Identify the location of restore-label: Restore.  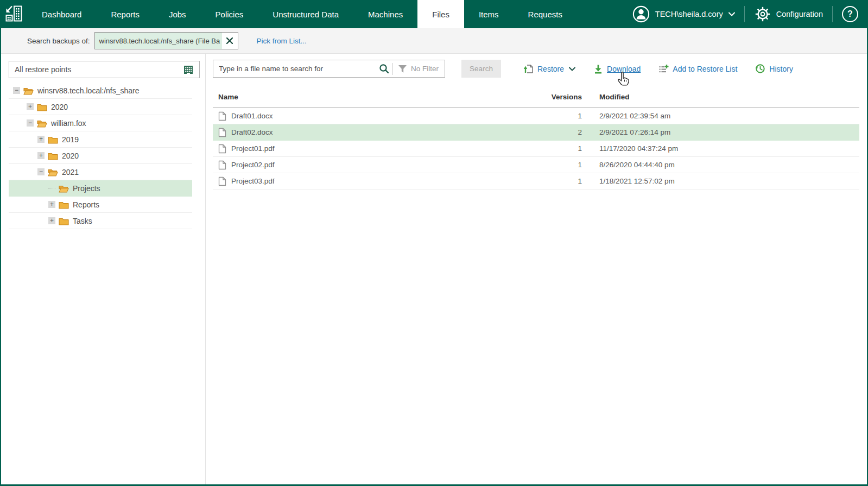
(550, 69).